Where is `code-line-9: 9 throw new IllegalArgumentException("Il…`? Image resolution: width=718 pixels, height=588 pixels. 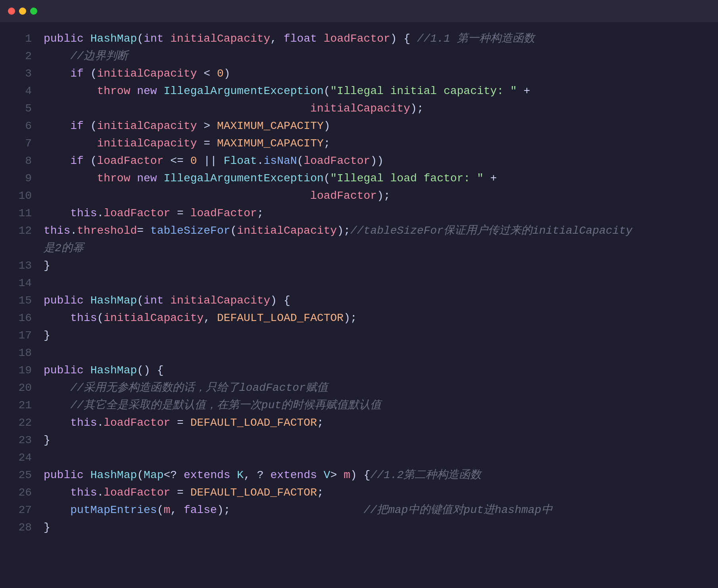 code-line-9: 9 throw new IllegalArgumentException("Il… is located at coordinates (359, 179).